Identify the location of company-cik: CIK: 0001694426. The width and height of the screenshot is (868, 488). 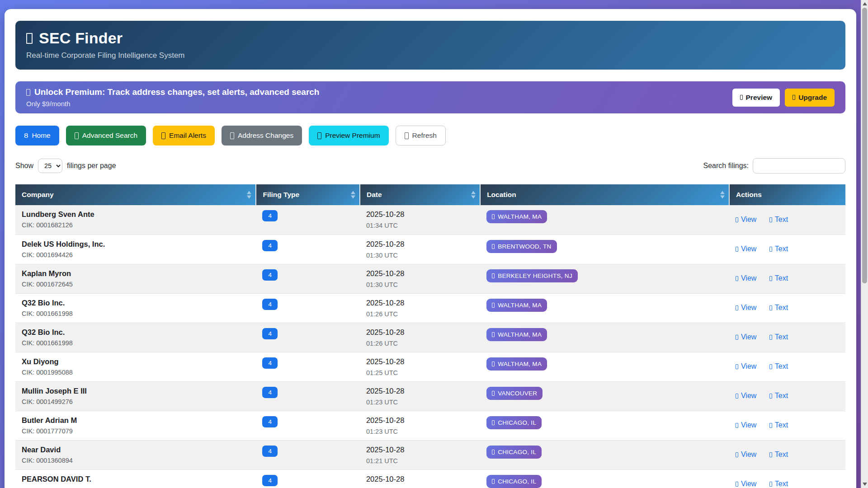
(136, 255).